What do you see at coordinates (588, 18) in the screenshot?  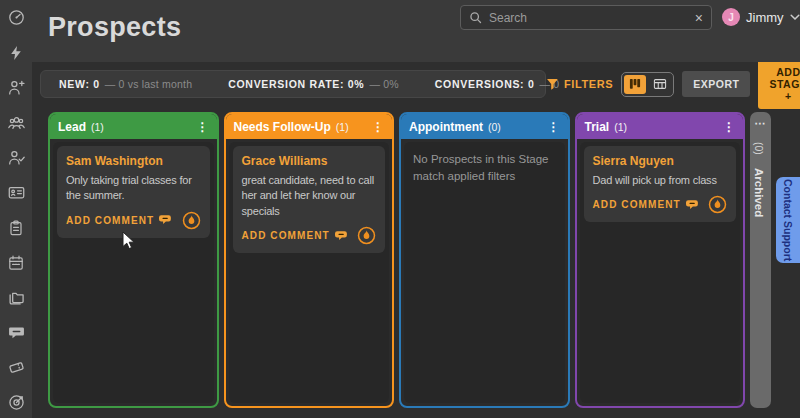 I see `search-input` at bounding box center [588, 18].